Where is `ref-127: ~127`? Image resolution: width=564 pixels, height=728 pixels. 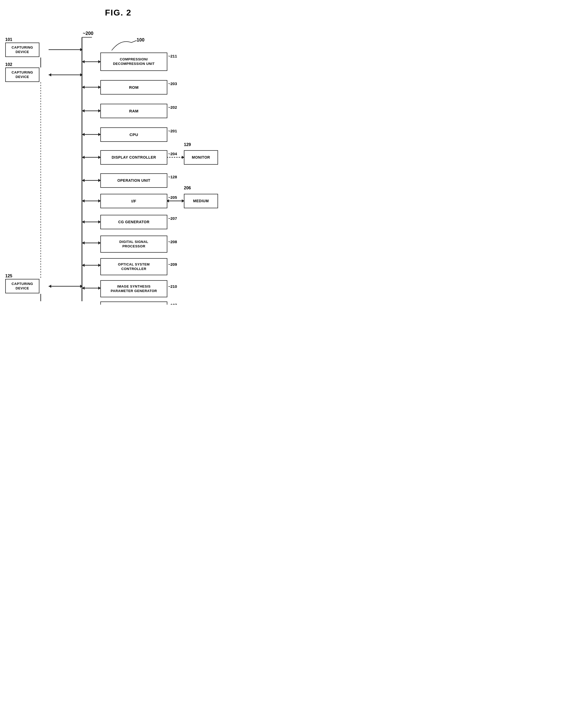
ref-127: ~127 is located at coordinates (173, 304).